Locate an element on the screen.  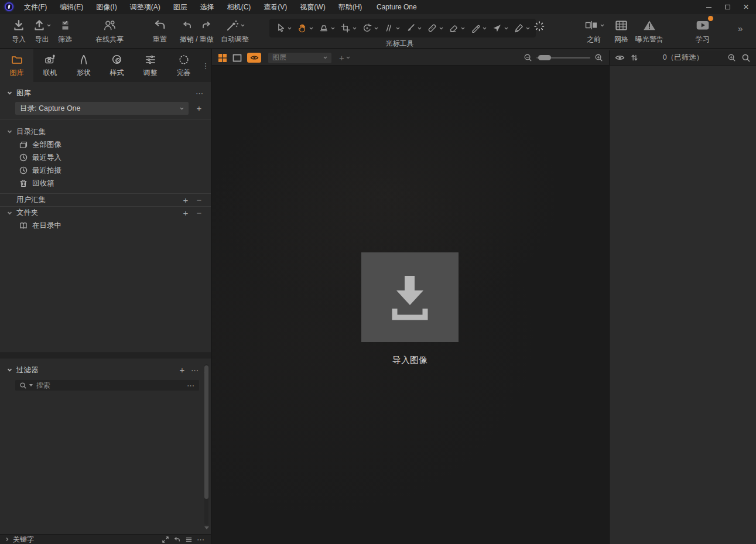
tab-adjustments: 调整 is located at coordinates (150, 66).